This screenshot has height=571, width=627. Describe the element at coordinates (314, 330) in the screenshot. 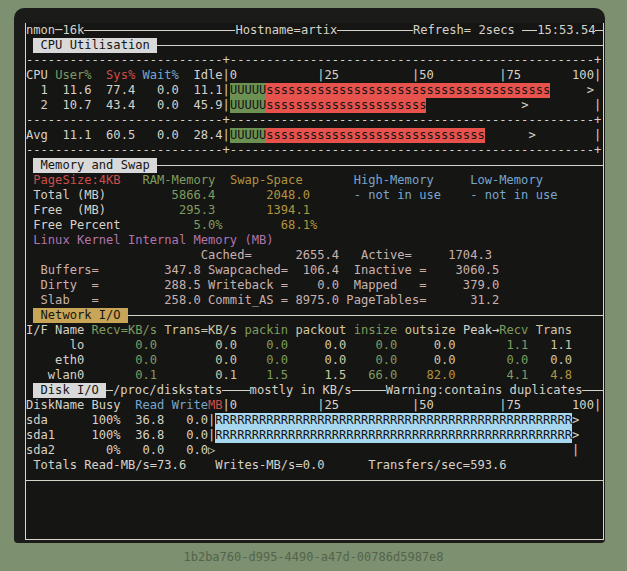

I see `net-table-header: I/F Name Recv=KB/s Trans=KB/s packin pac…` at that location.